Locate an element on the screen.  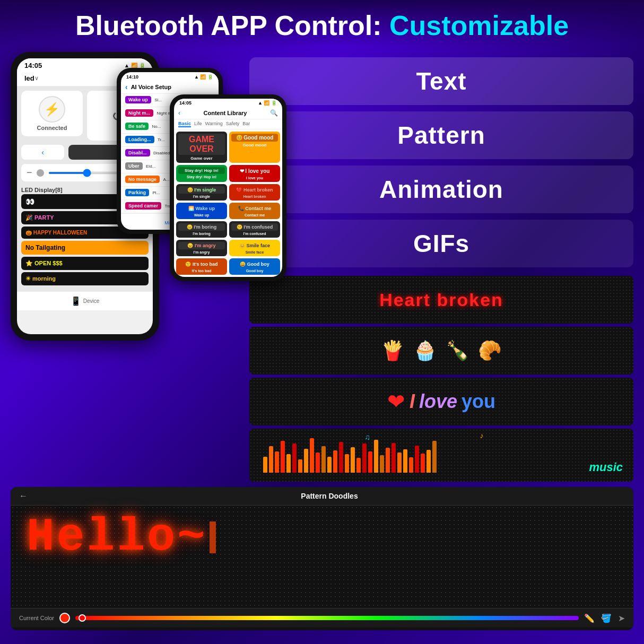
header-title-white: Bluetooth APP Control: is located at coordinates (232, 25).